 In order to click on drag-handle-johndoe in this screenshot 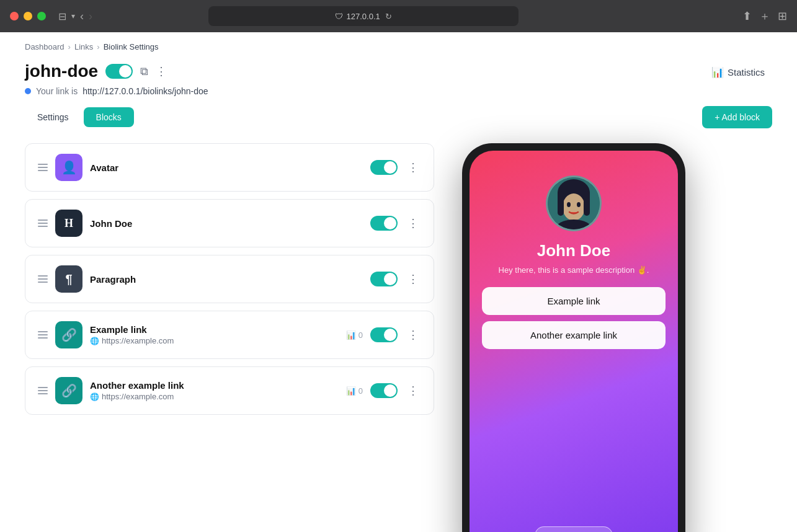, I will do `click(43, 223)`.